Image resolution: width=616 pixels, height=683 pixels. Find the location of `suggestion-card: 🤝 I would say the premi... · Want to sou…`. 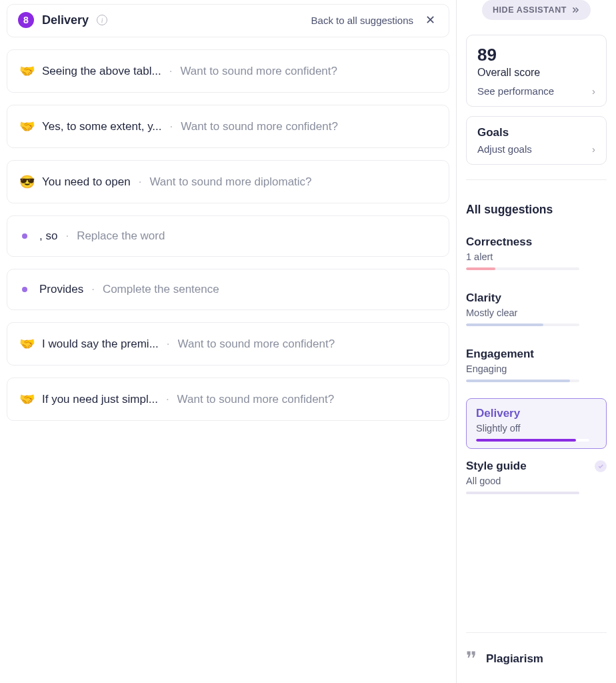

suggestion-card: 🤝 I would say the premi... · Want to sou… is located at coordinates (228, 344).